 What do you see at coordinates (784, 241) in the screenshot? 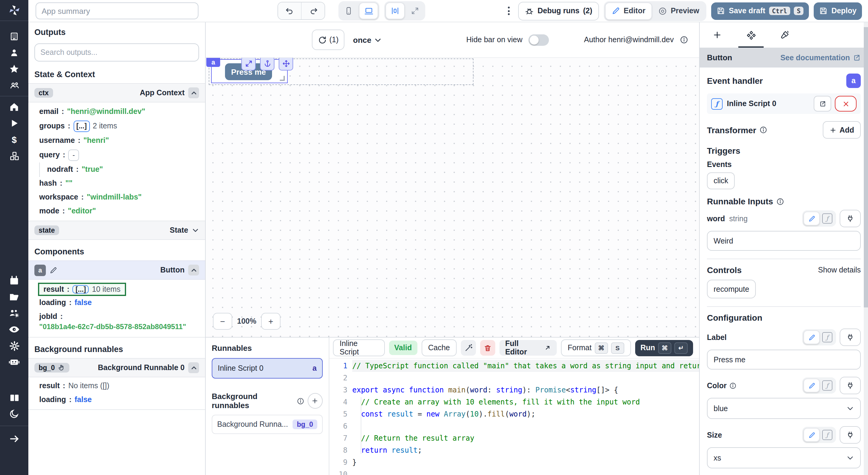
I see `word-value-input` at bounding box center [784, 241].